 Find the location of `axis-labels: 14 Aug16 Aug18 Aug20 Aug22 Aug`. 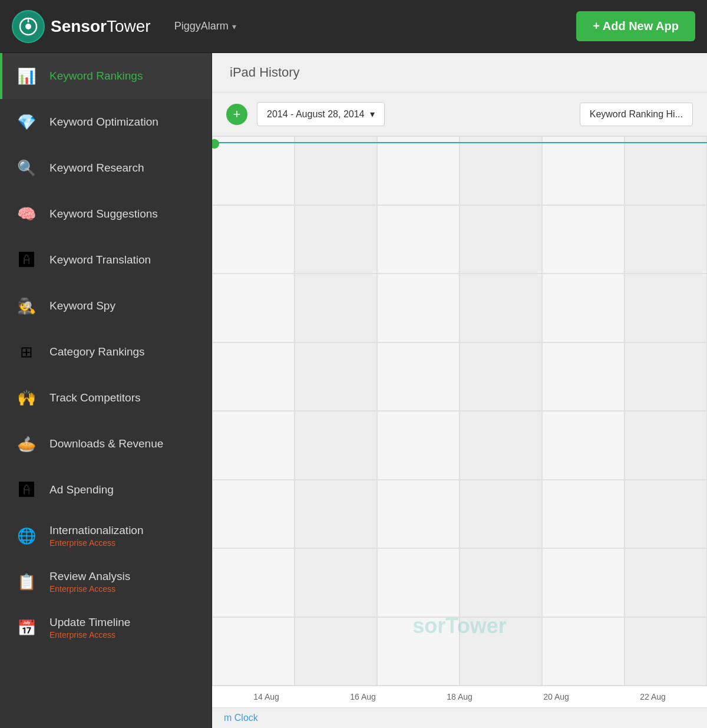

axis-labels: 14 Aug16 Aug18 Aug20 Aug22 Aug is located at coordinates (460, 697).